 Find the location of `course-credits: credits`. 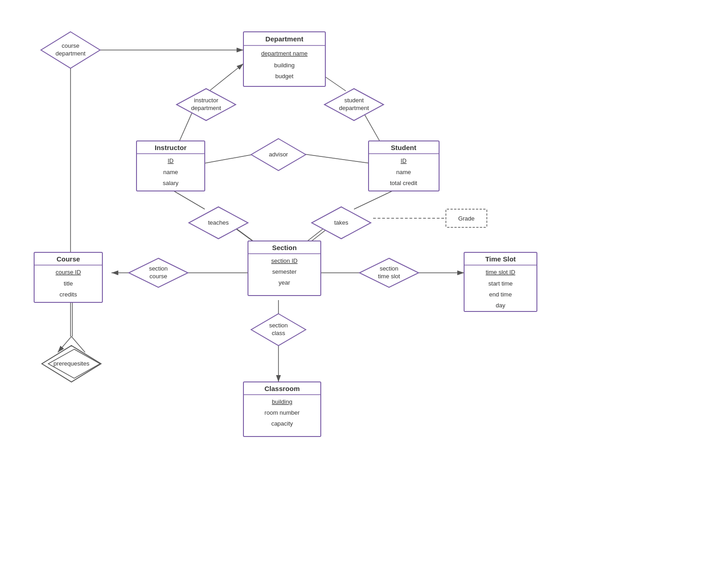

course-credits: credits is located at coordinates (68, 295).